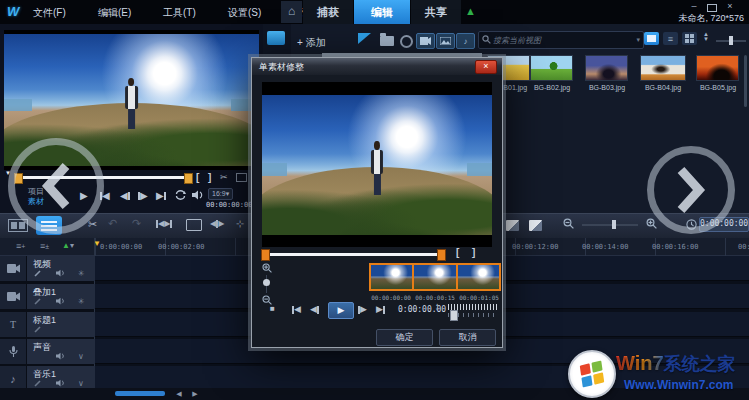 The width and height of the screenshot is (749, 400). Describe the element at coordinates (195, 394) in the screenshot. I see `scroll-right-button: ▶` at that location.